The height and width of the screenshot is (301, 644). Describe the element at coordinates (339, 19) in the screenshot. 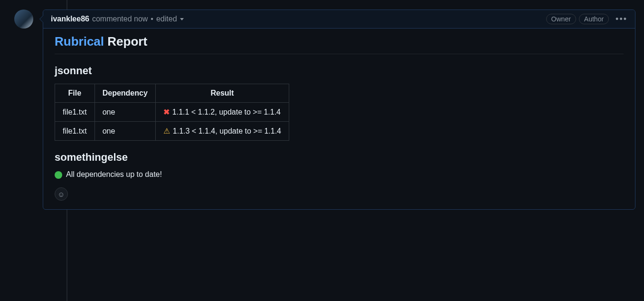

I see `comment-header: ivanklee86 commented now • edited Owner …` at that location.